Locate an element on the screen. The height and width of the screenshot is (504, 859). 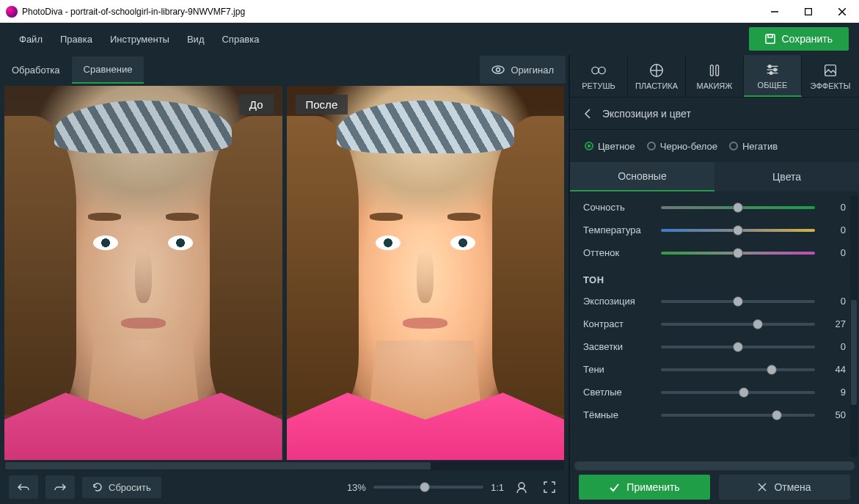
radio-negative: Негатив is located at coordinates (753, 147).